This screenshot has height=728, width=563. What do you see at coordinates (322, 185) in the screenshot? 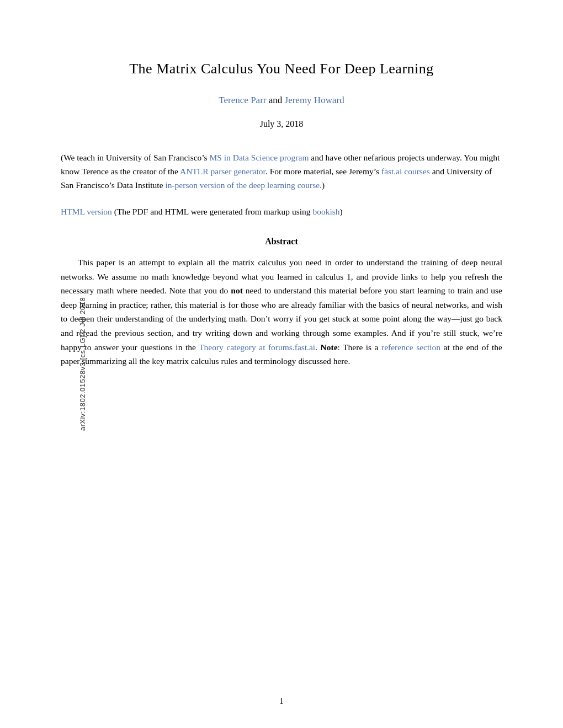
I see `affiliation-part5: .)` at bounding box center [322, 185].